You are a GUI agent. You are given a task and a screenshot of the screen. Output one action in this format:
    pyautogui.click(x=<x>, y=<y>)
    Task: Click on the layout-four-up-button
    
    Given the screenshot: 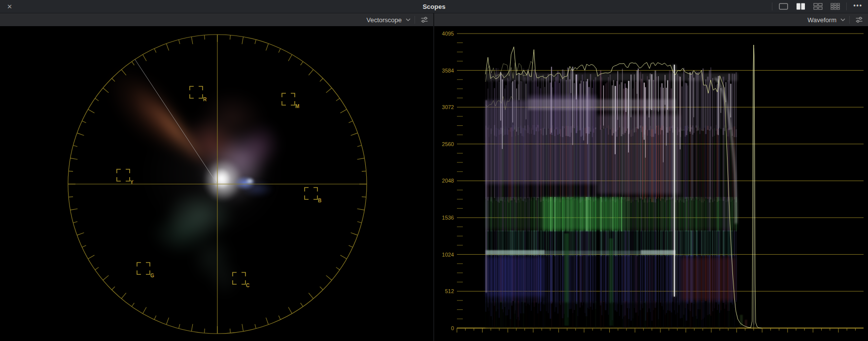 What is the action you would take?
    pyautogui.click(x=818, y=6)
    